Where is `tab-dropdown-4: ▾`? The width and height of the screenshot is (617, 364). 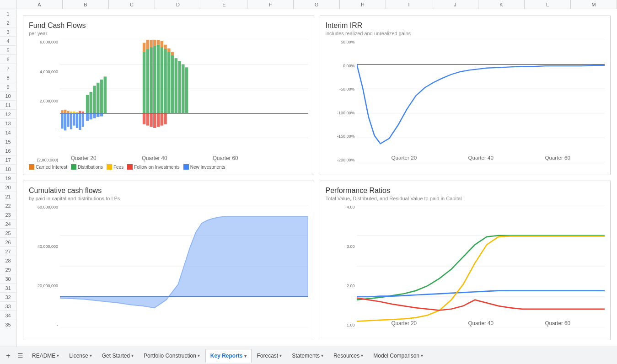
tab-dropdown-4: ▾ is located at coordinates (245, 356).